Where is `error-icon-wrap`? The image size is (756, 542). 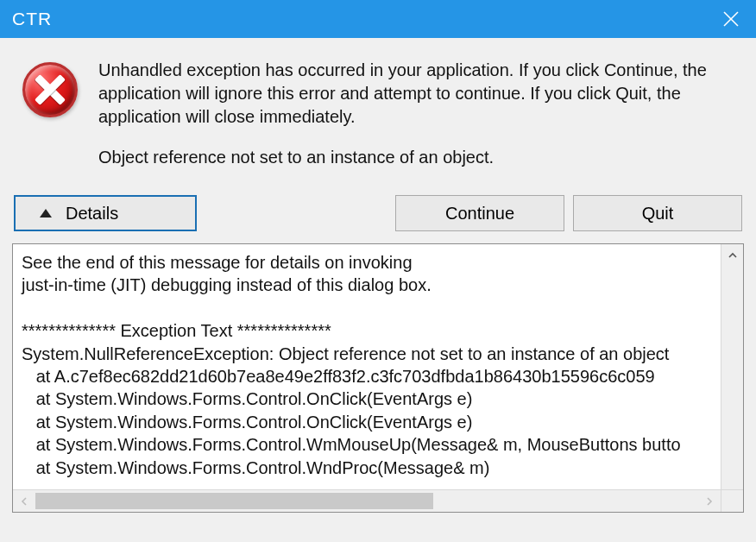
error-icon-wrap is located at coordinates (50, 88).